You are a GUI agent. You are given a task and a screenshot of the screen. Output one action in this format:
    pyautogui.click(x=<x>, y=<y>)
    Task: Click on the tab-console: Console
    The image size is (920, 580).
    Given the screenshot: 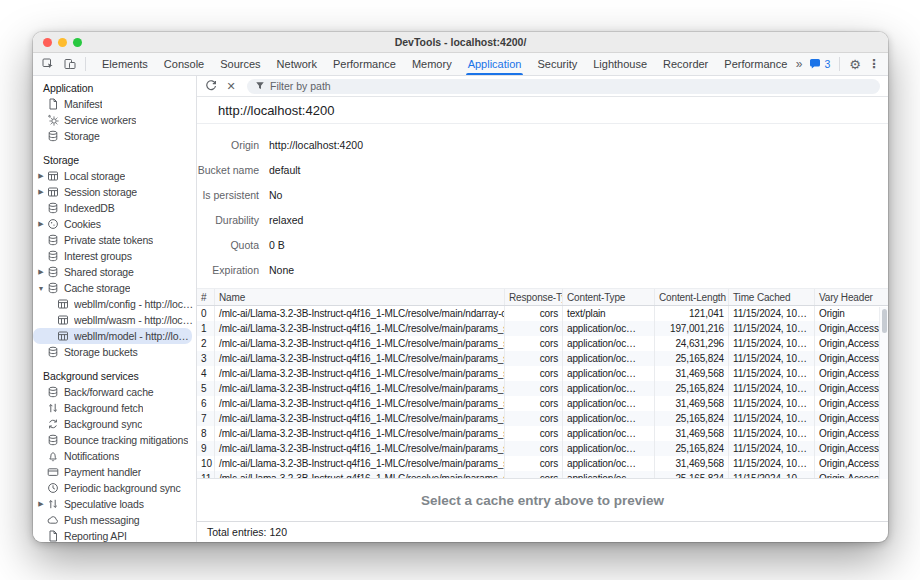 What is the action you would take?
    pyautogui.click(x=184, y=64)
    